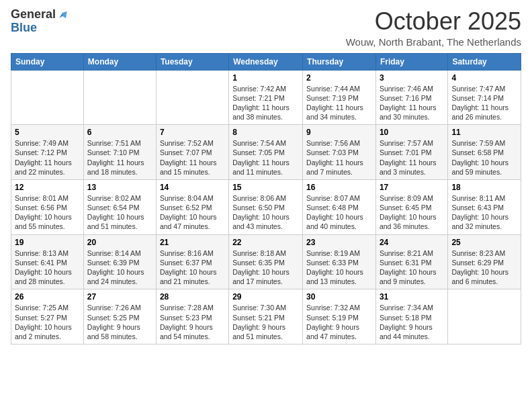 The width and height of the screenshot is (532, 411). I want to click on day-number: 17, so click(412, 187).